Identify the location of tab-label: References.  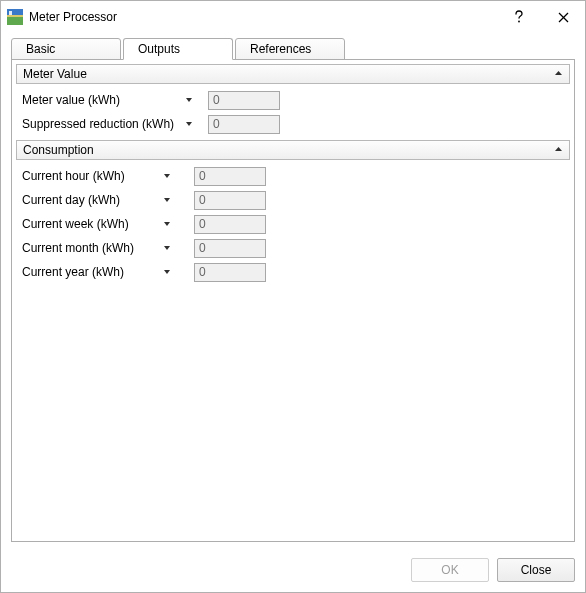
(280, 49).